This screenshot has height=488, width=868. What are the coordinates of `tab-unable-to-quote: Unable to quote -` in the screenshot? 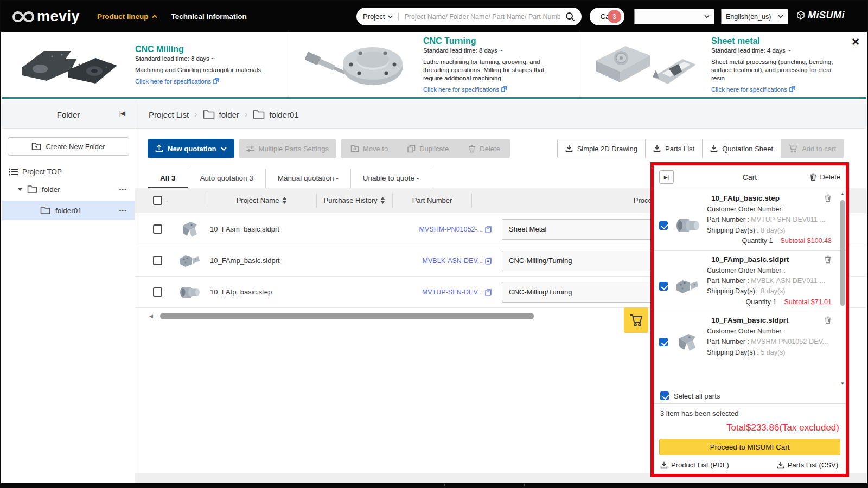 It's located at (392, 178).